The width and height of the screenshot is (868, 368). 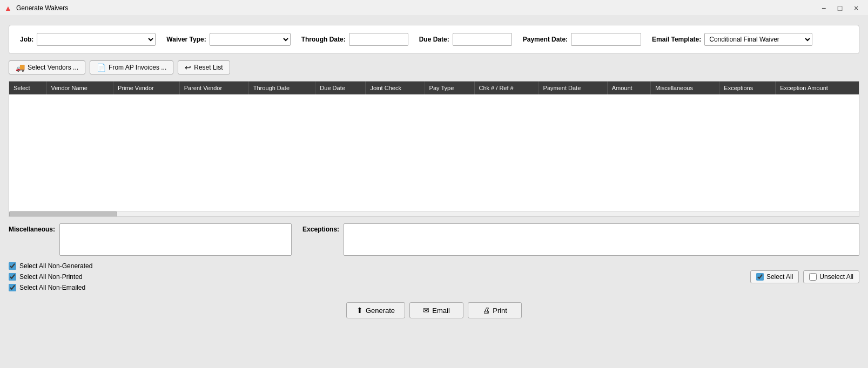 I want to click on col-joint-check: Joint Check, so click(x=395, y=88).